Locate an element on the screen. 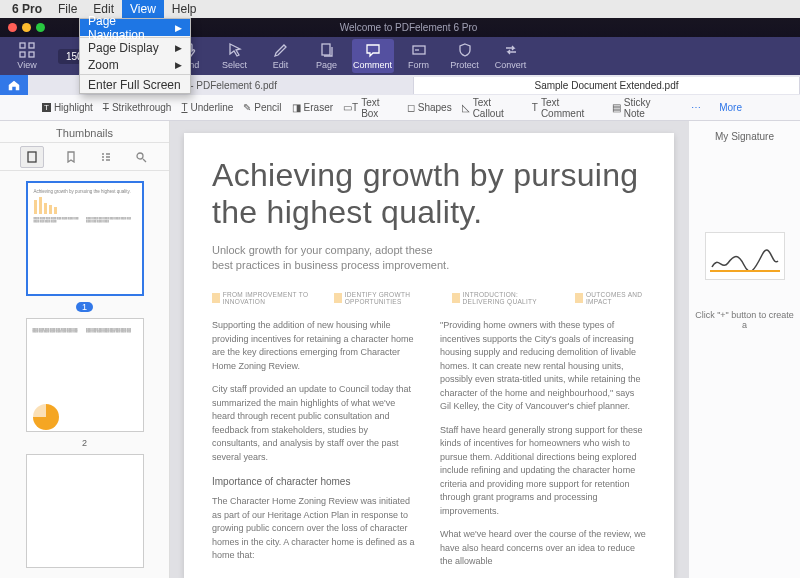  more-button: More is located at coordinates (730, 108).